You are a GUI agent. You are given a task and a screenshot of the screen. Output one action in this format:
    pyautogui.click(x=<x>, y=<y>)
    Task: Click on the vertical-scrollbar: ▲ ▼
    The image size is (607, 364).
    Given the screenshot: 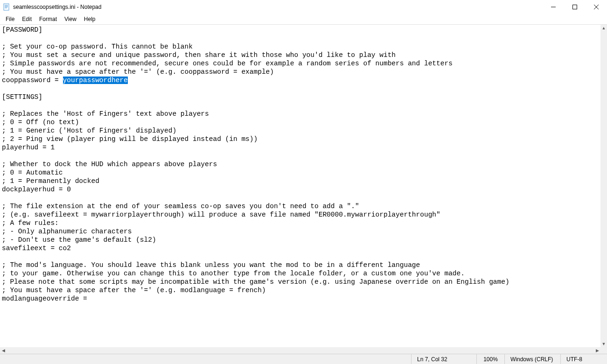 What is the action you would take?
    pyautogui.click(x=604, y=186)
    